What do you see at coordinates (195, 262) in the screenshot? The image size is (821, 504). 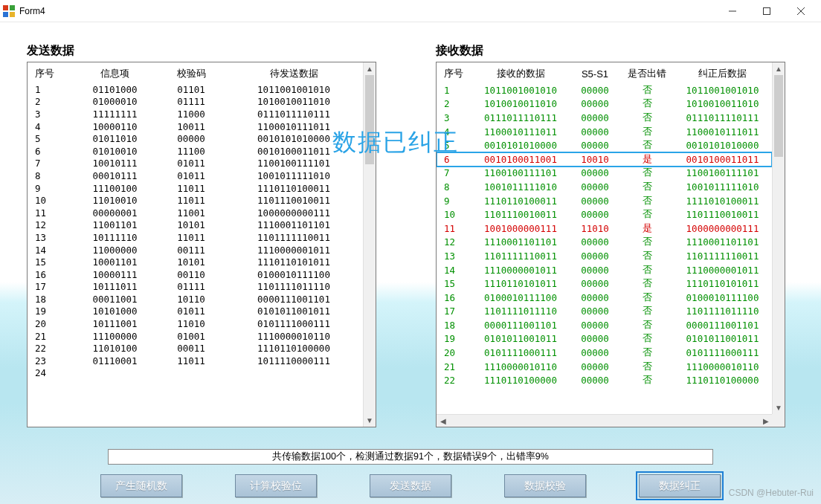 I see `table-row: 1510001101101011110110101011` at bounding box center [195, 262].